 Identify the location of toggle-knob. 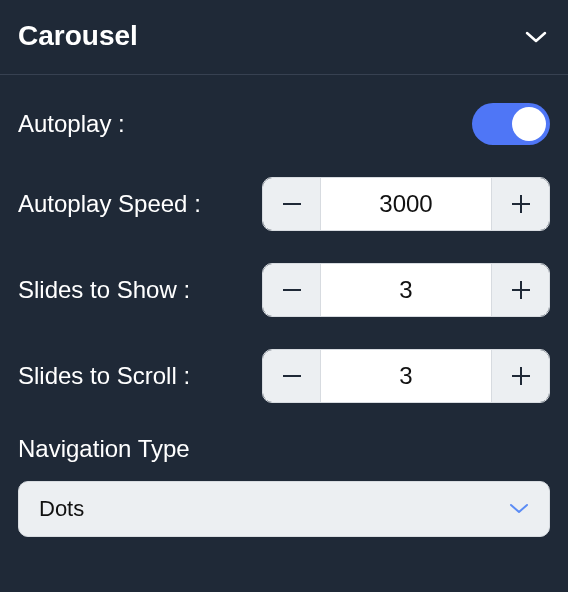
(529, 124).